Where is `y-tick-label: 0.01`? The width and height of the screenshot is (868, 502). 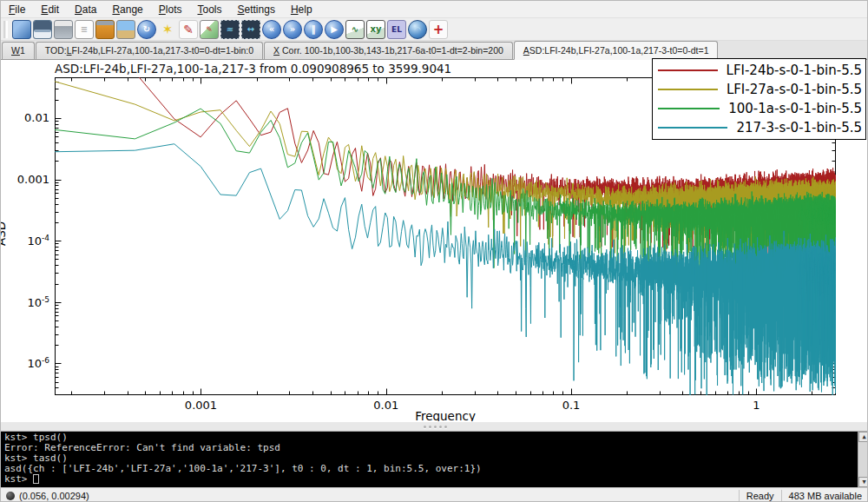 y-tick-label: 0.01 is located at coordinates (25, 118).